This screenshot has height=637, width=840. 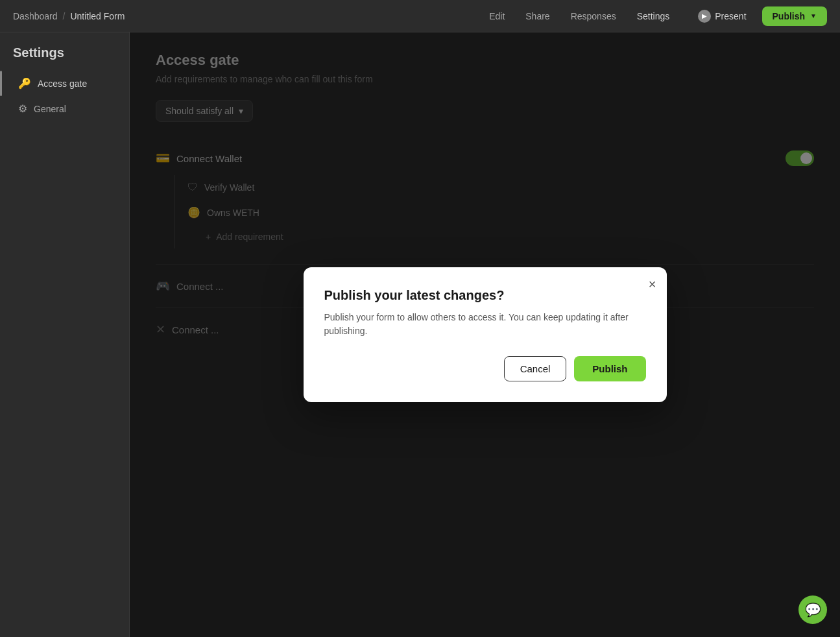 What do you see at coordinates (485, 335) in the screenshot?
I see `publish-modal: × Publish your latest changes? Publish y…` at bounding box center [485, 335].